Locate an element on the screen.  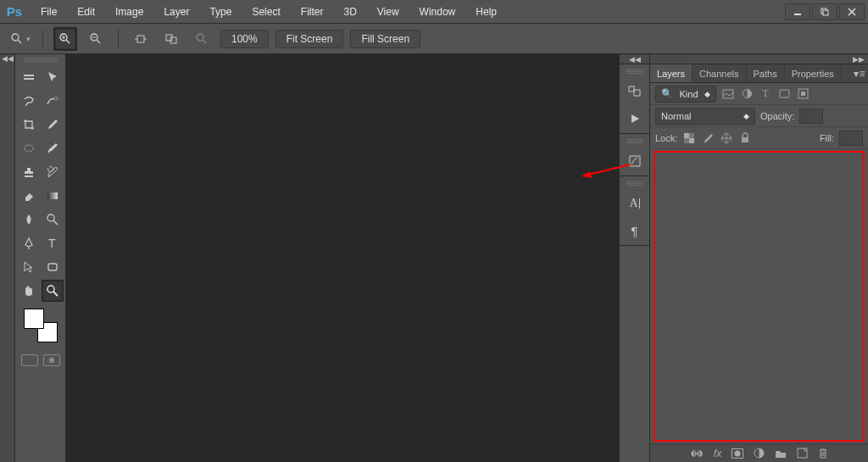
menu-filter: Filter is located at coordinates (312, 12).